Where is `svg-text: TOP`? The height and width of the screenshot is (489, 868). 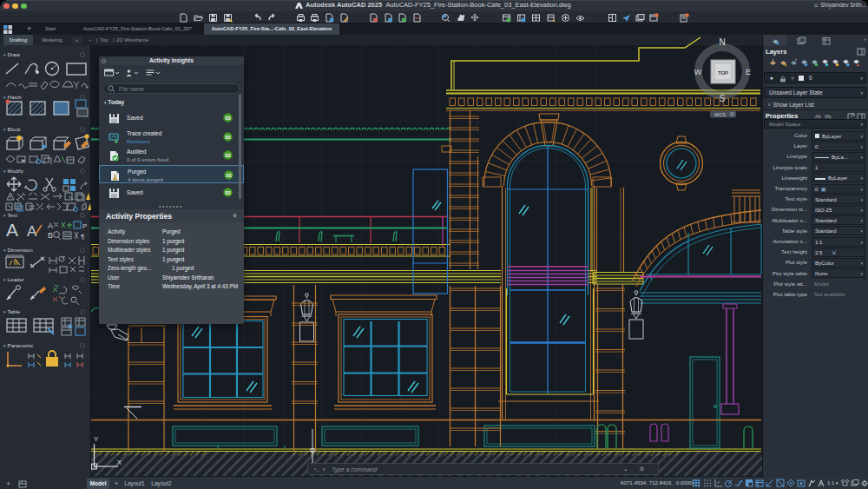
svg-text: TOP is located at coordinates (723, 73).